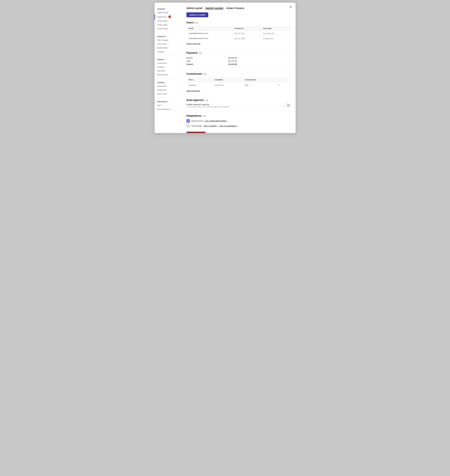 The image size is (450, 476). I want to click on payment-label-paid: Paid, so click(188, 61).